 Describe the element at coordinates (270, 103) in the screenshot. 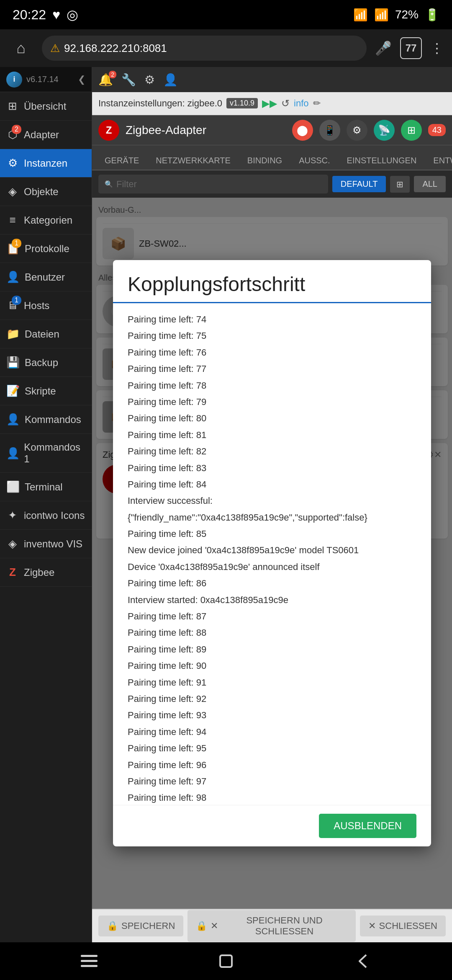

I see `play-button: ▶▶` at that location.